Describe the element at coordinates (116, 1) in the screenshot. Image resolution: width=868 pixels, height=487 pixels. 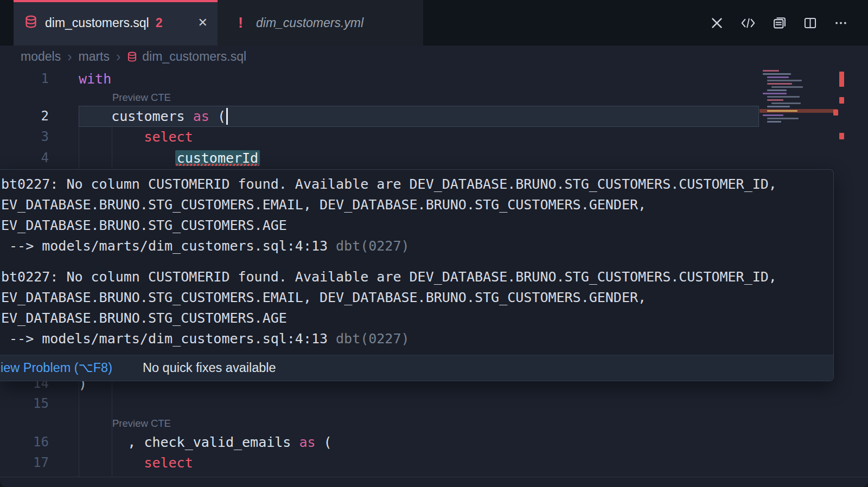
I see `active-tab-accent` at that location.